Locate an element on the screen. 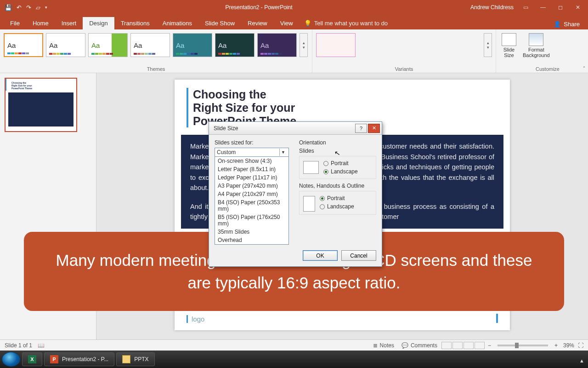 The image size is (588, 368). slides-landscape-radio: Landscape is located at coordinates (341, 172).